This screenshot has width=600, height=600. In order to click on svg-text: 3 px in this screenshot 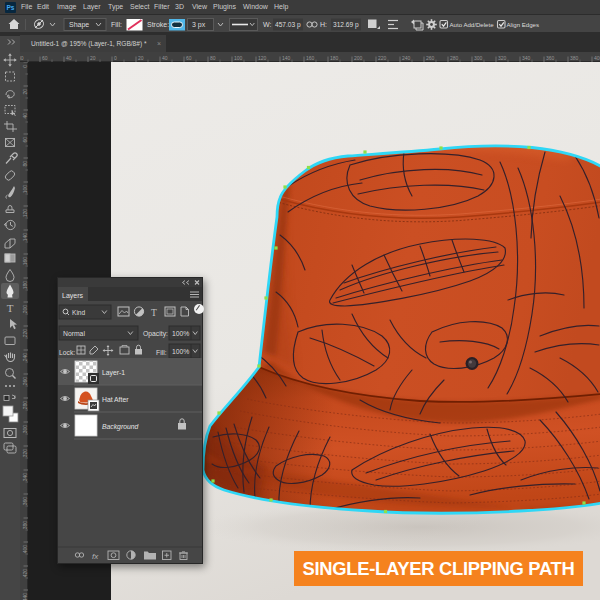, I will do `click(199, 25)`.